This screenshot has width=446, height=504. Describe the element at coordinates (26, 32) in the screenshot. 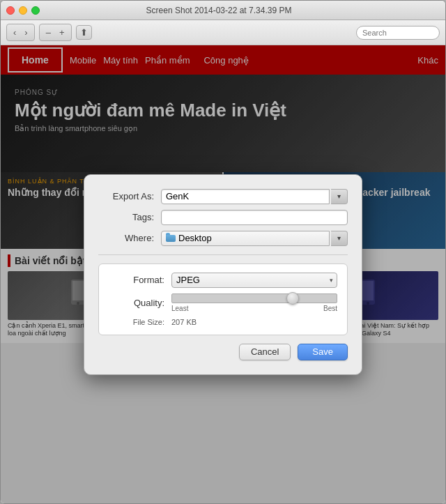

I see `forward-button: ›` at that location.